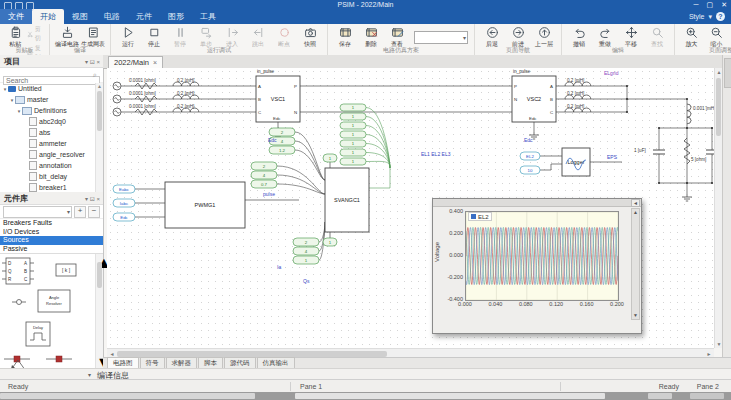  I want to click on plot-area, so click(542, 256).